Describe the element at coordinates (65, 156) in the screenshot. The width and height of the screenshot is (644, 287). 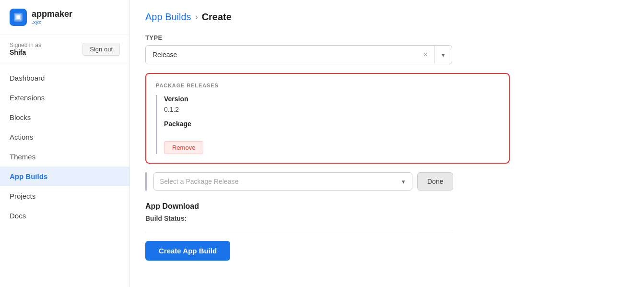
I see `sidebar-item-themes: Themes` at that location.